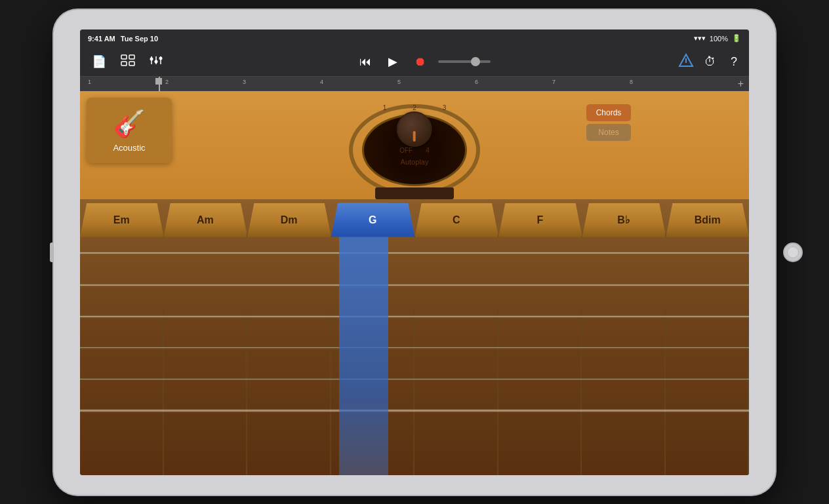  I want to click on toolbar: 📄, so click(415, 62).